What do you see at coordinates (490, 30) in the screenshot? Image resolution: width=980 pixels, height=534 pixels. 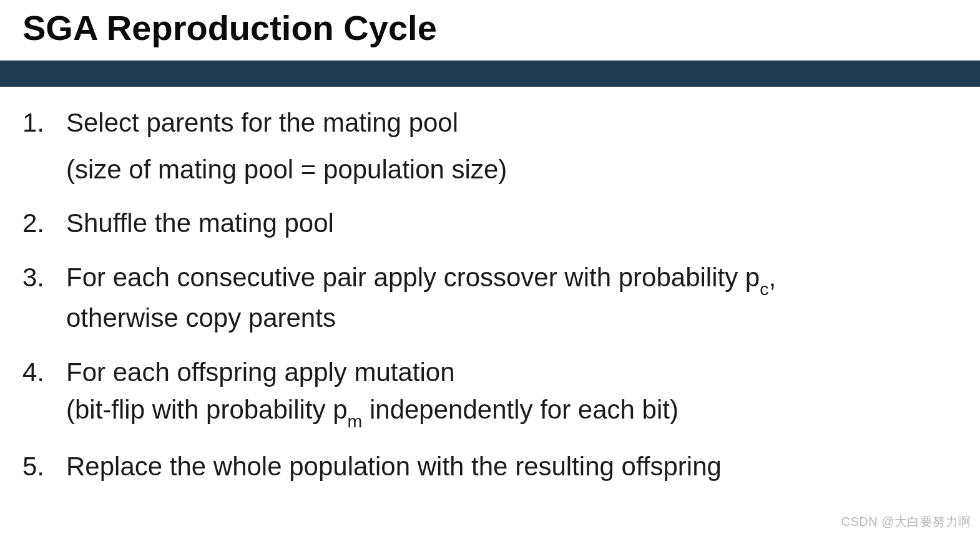 I see `slide-title: SGA Reproduction Cycle` at bounding box center [490, 30].